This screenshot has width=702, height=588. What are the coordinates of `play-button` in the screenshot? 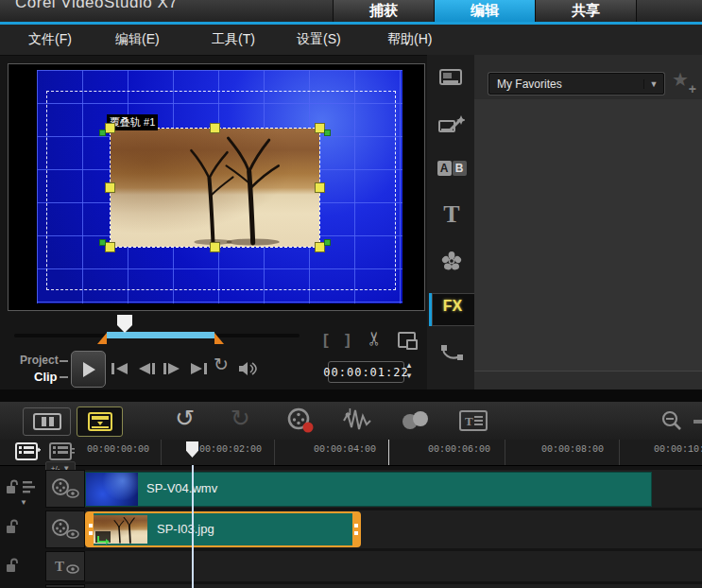 It's located at (89, 369).